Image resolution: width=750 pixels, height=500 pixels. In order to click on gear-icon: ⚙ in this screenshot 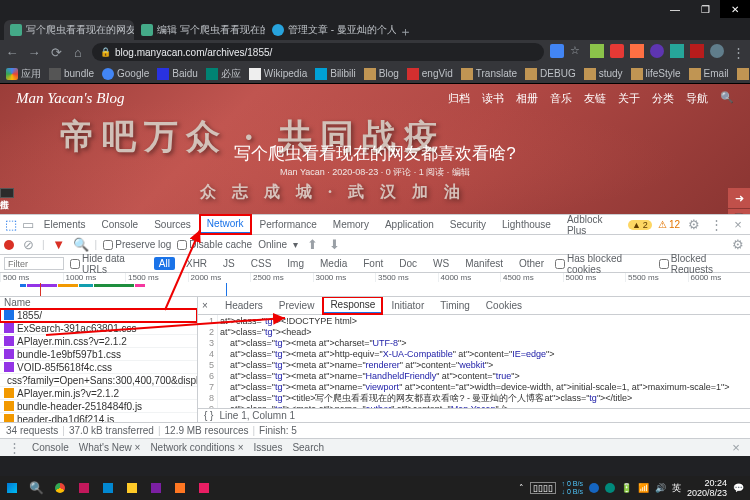, I will do `click(738, 245)`.